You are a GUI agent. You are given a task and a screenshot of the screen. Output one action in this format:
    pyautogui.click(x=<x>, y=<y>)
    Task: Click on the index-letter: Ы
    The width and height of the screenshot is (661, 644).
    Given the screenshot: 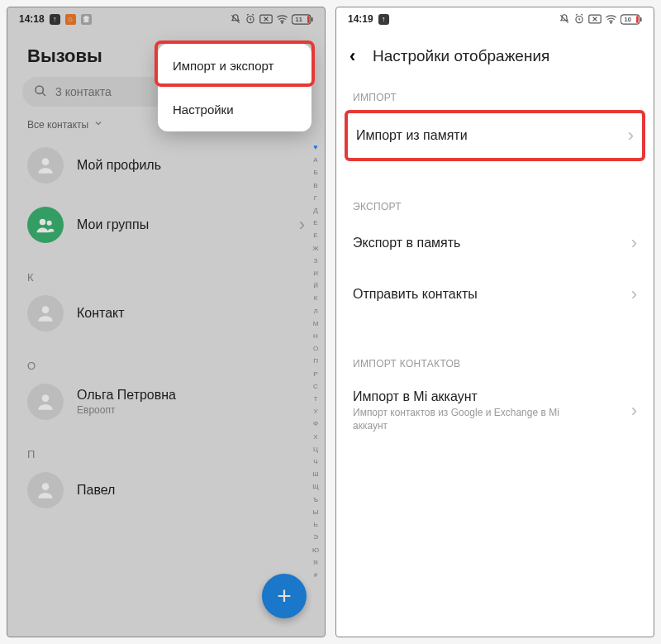 What is the action you would take?
    pyautogui.click(x=316, y=513)
    